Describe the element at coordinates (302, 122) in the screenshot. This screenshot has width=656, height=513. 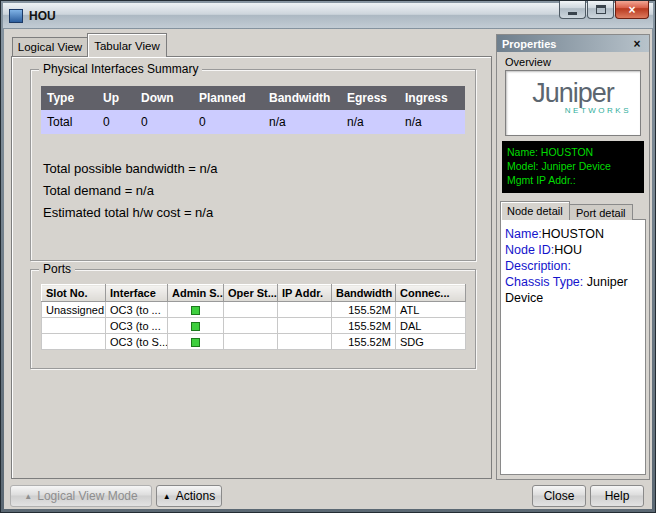
I see `pi-total-bandwidth: n/a` at that location.